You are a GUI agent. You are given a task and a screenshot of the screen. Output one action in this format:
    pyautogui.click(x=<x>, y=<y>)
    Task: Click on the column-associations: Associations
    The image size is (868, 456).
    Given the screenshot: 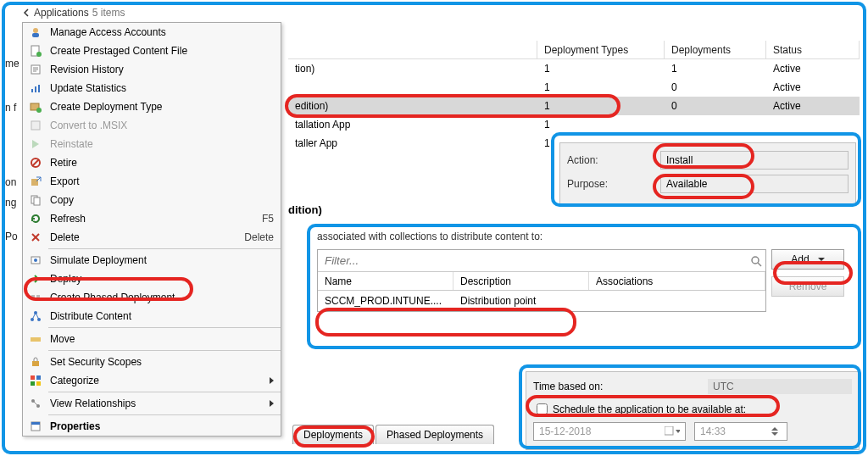 What is the action you would take?
    pyautogui.click(x=677, y=281)
    